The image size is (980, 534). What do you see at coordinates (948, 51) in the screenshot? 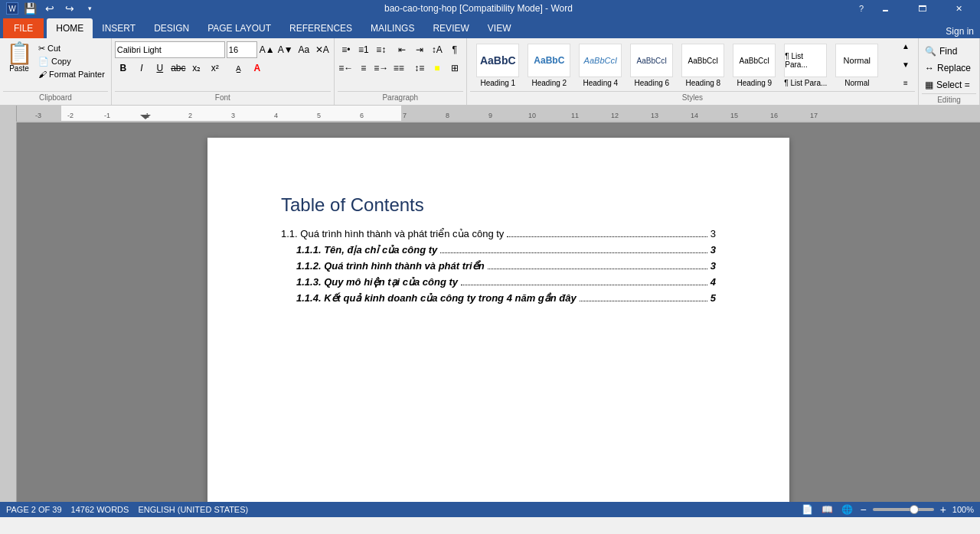
I see `find-label: Find` at bounding box center [948, 51].